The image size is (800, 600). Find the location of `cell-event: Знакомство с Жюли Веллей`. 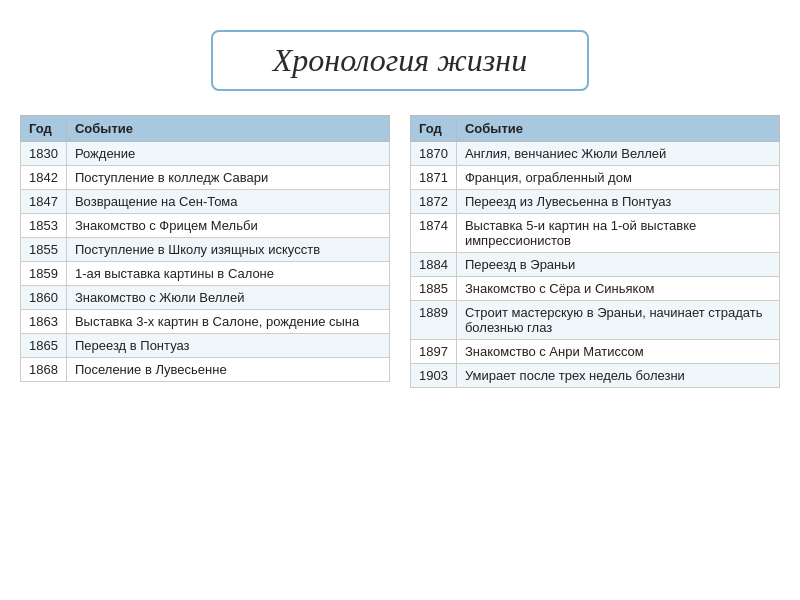

cell-event: Знакомство с Жюли Веллей is located at coordinates (228, 298).